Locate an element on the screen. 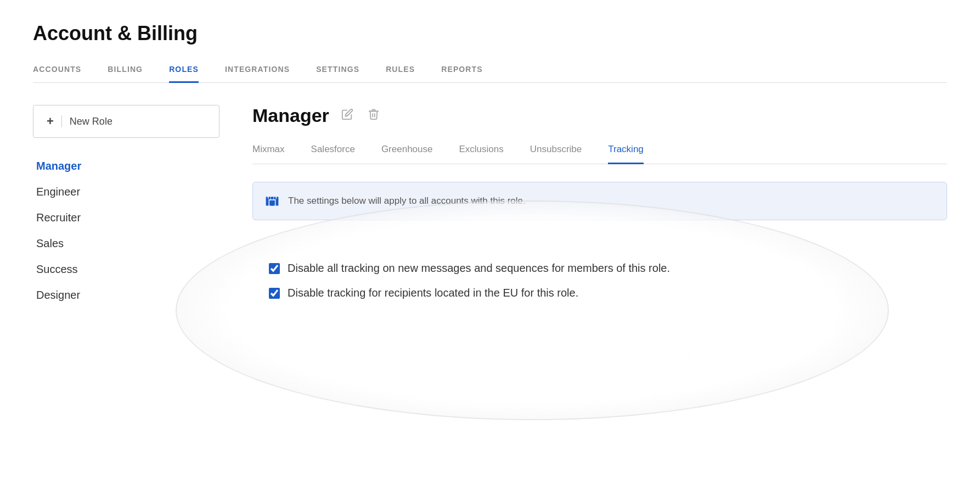 Image resolution: width=980 pixels, height=502 pixels. button-divider is located at coordinates (61, 121).